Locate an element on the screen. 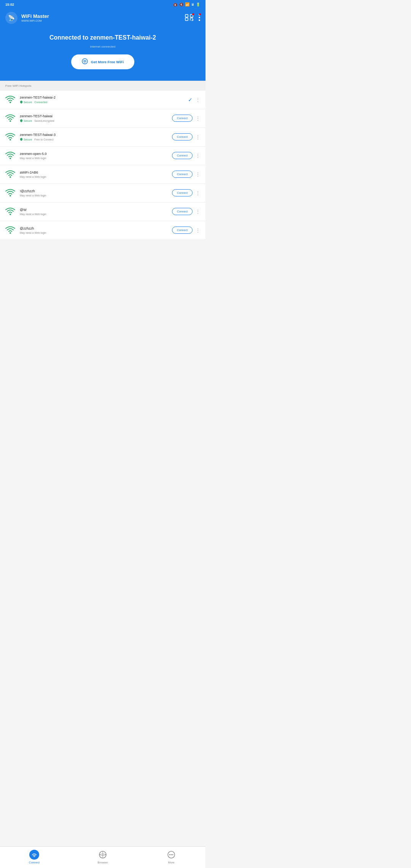  wifi-signal-icon: 🔒 is located at coordinates (10, 100).